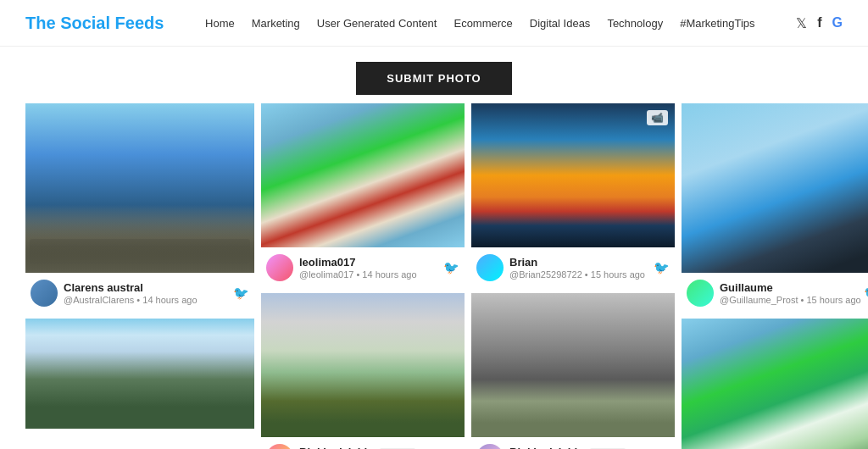 This screenshot has width=868, height=449. I want to click on card-3-footer: Brian @Brian25298722 • 15 hours ago 🐦, so click(573, 267).